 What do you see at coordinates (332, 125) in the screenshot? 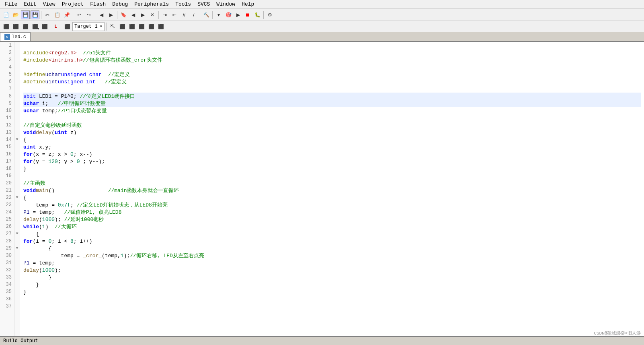
I see `code-line-12: //自定义毫秒级延时函数` at bounding box center [332, 125].